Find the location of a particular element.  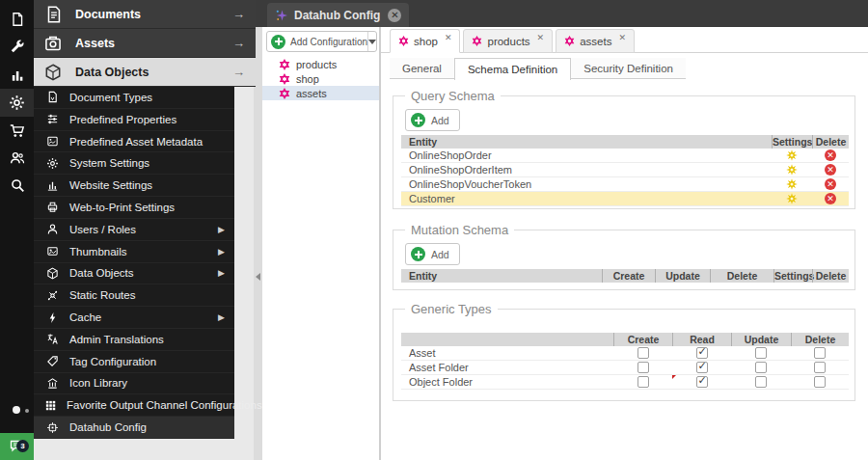

reports-icon is located at coordinates (17, 75).